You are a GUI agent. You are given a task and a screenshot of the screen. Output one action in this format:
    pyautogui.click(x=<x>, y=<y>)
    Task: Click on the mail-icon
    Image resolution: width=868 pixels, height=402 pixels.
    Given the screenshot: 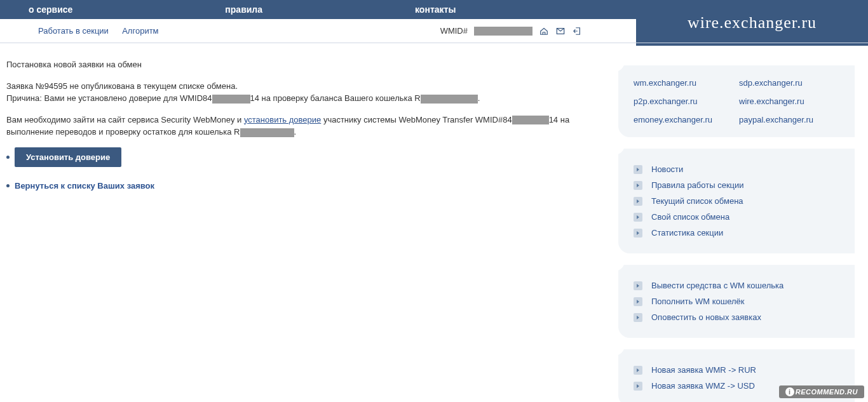 What is the action you would take?
    pyautogui.click(x=560, y=31)
    